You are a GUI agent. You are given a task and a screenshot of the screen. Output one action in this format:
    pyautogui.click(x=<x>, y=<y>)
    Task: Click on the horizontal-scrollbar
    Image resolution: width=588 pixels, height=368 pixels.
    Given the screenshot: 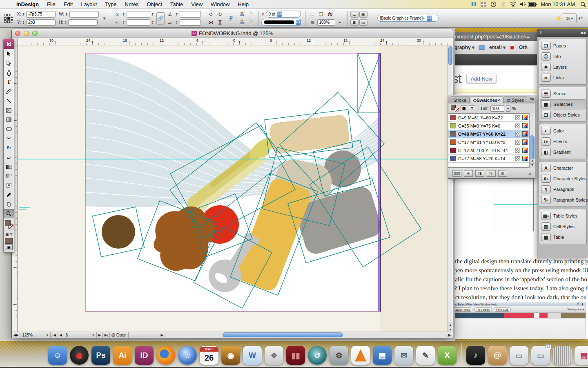 What is the action you would take?
    pyautogui.click(x=306, y=335)
    